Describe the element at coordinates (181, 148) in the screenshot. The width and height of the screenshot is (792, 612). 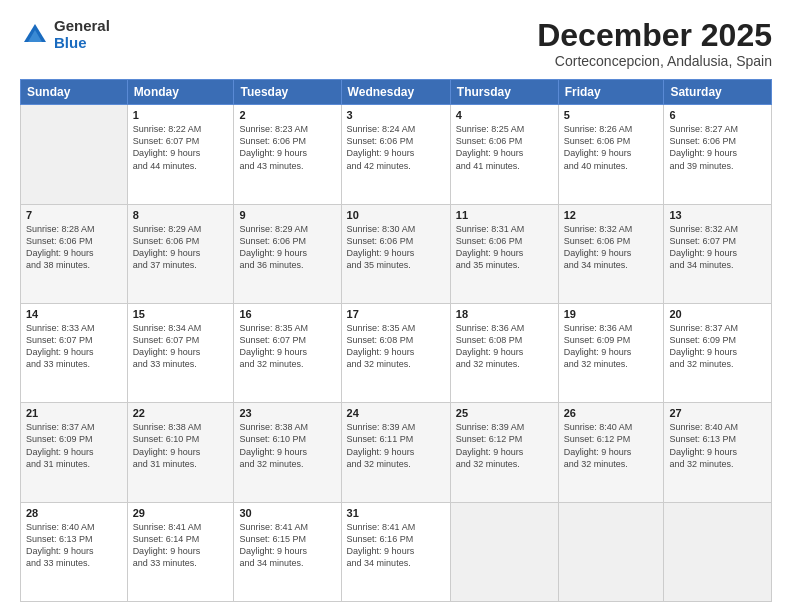
I see `day-info: Sunrise: 8:22 AM Sunset: 6:07 PM Dayligh…` at that location.